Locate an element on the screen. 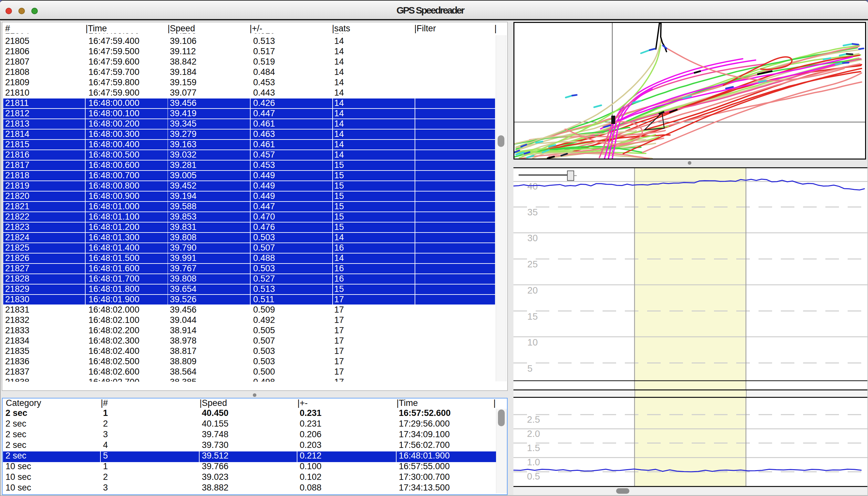 The image size is (868, 496). svg-text: 20 is located at coordinates (532, 290).